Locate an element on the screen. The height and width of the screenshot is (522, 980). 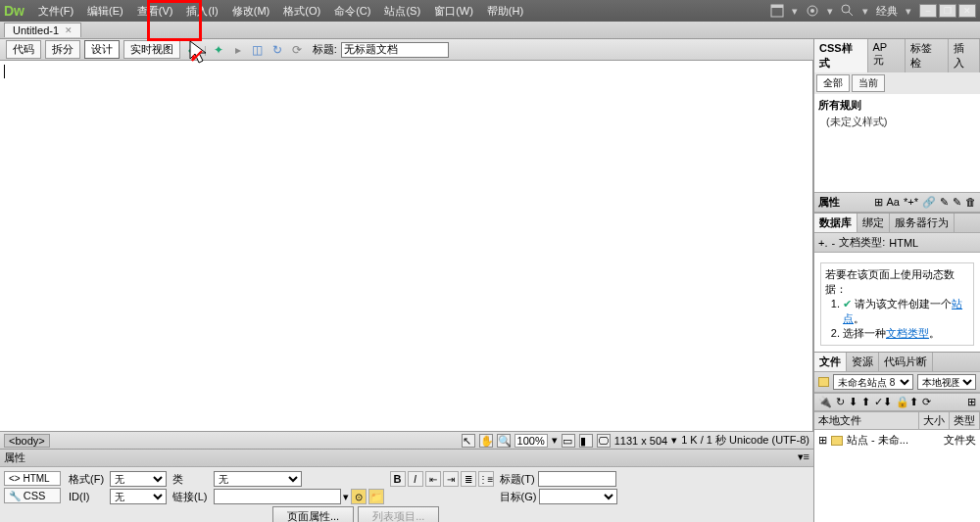
visual-aids-icon: ◫ is located at coordinates (258, 50).